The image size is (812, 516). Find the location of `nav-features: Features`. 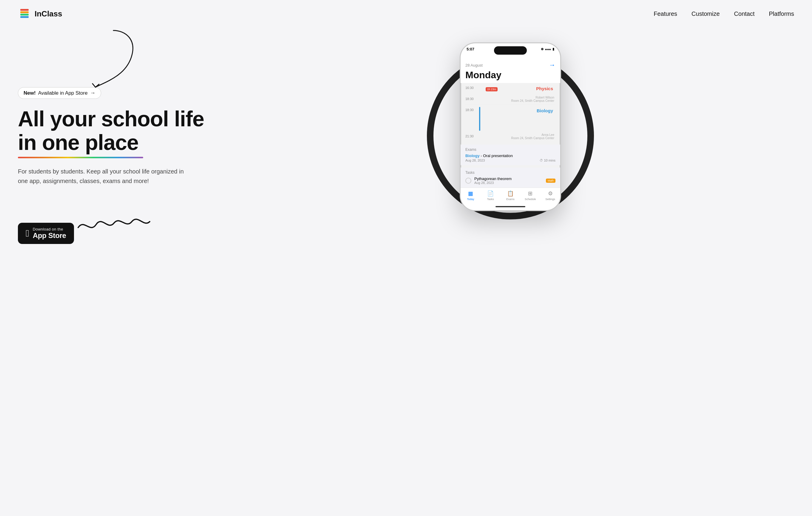

nav-features: Features is located at coordinates (665, 13).